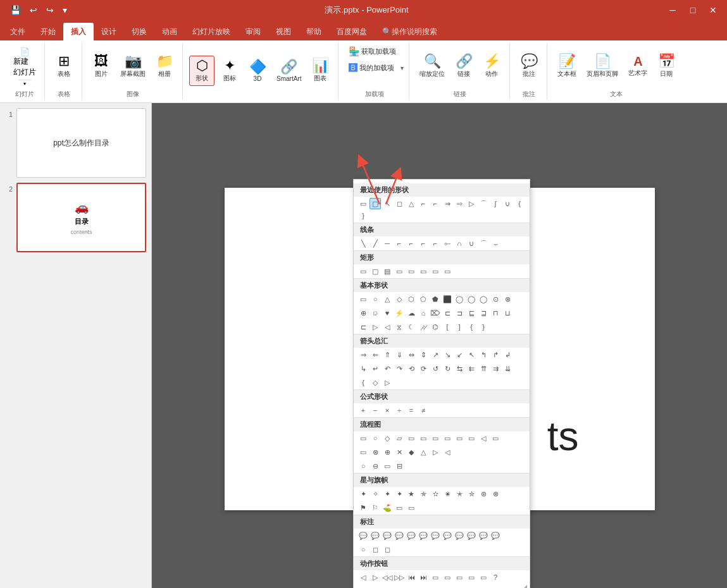 The width and height of the screenshot is (727, 588). I want to click on shape-star: ★, so click(411, 494).